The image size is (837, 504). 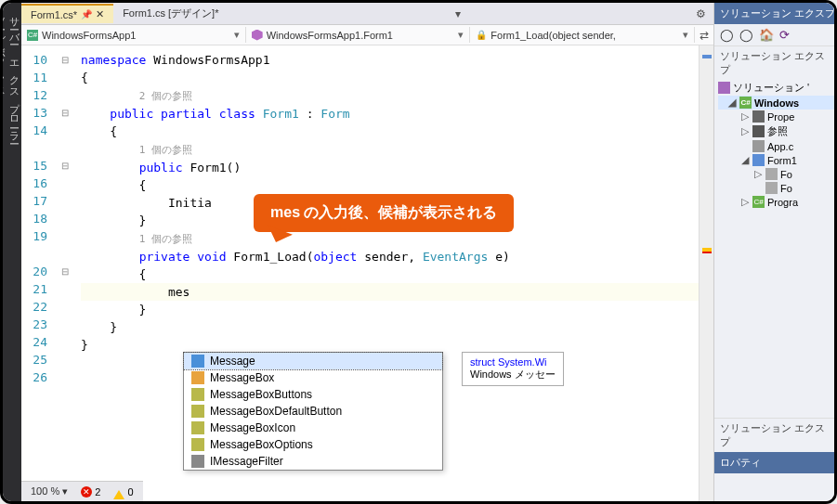 I want to click on tree-form1: ◢Form1, so click(x=777, y=160).